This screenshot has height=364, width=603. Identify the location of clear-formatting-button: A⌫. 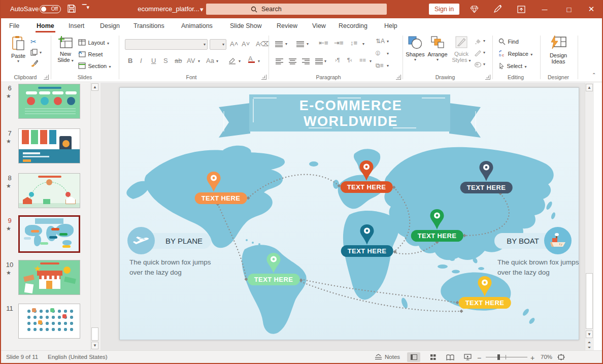
(263, 44).